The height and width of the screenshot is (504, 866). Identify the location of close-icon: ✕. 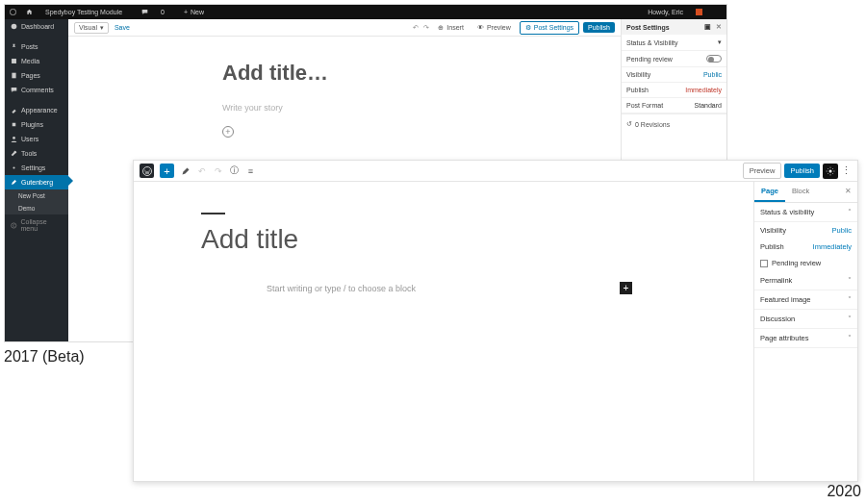
(719, 27).